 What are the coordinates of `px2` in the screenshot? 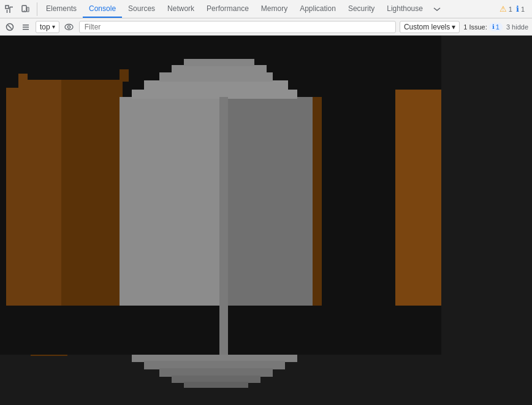 It's located at (36, 212).